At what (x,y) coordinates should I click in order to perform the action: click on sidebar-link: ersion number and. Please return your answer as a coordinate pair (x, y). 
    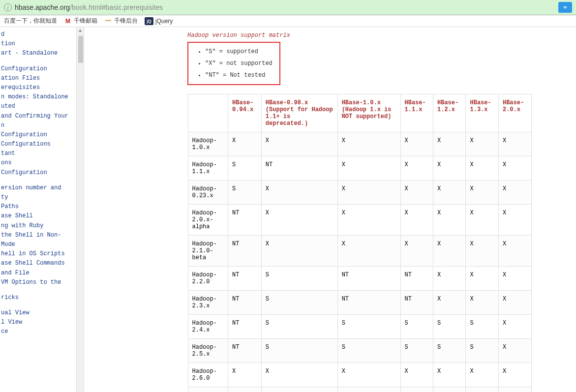
    Looking at the image, I should click on (37, 188).